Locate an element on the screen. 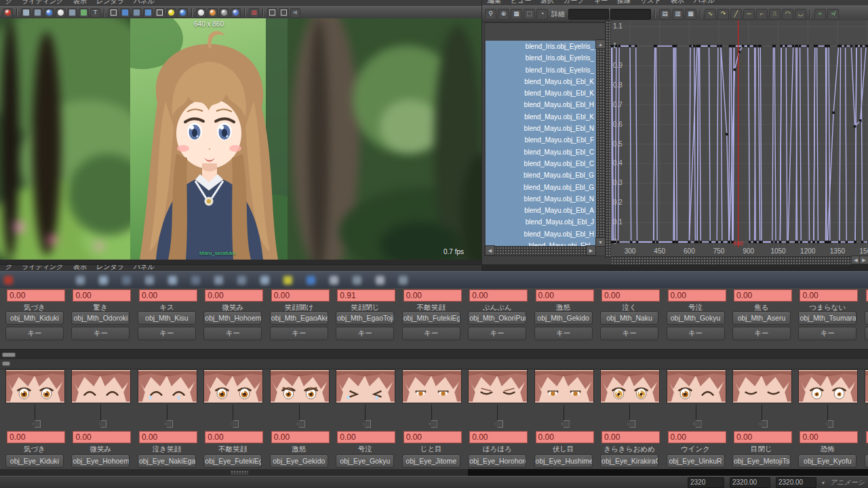 The width and height of the screenshot is (868, 488). eye-object-button: obj_Eye_Kyofu is located at coordinates (827, 461).